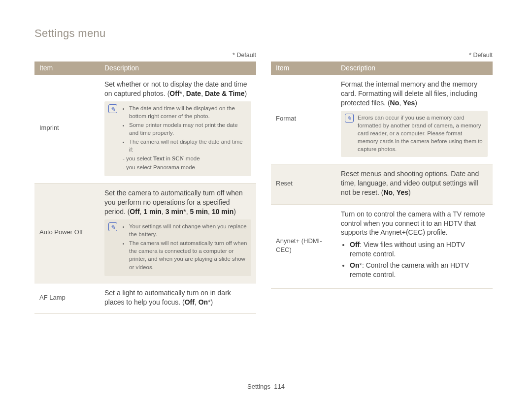  What do you see at coordinates (67, 233) in the screenshot?
I see `item-label: Auto Power Off` at bounding box center [67, 233].